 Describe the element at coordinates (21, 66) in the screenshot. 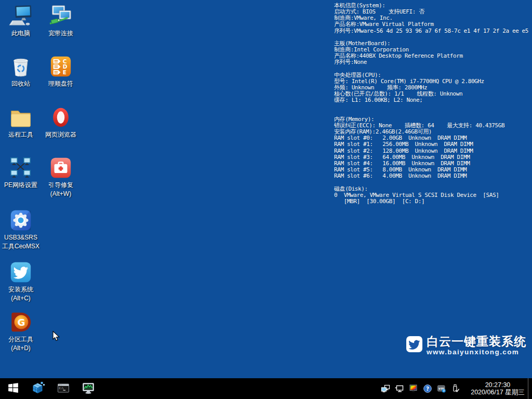

I see `recycle-bin-icon` at that location.